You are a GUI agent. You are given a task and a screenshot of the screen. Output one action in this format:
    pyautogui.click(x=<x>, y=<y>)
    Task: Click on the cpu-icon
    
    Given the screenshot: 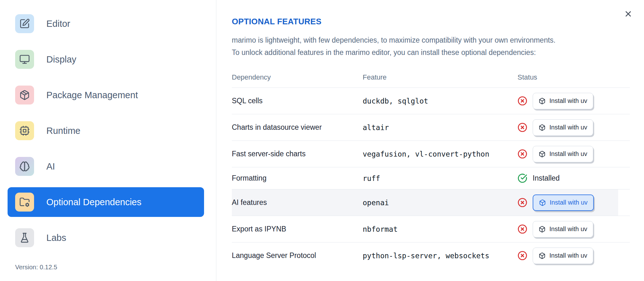 What is the action you would take?
    pyautogui.click(x=25, y=131)
    